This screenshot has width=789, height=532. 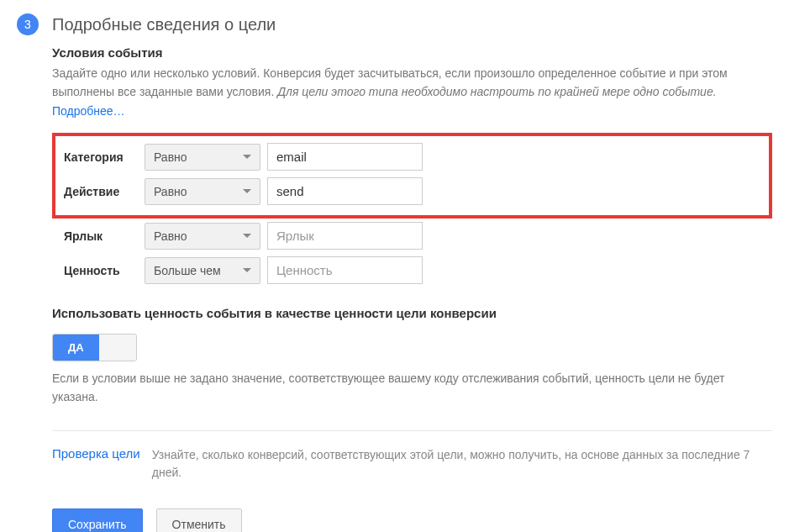 What do you see at coordinates (413, 235) in the screenshot?
I see `condition-row-label: Ярлык Равно` at bounding box center [413, 235].